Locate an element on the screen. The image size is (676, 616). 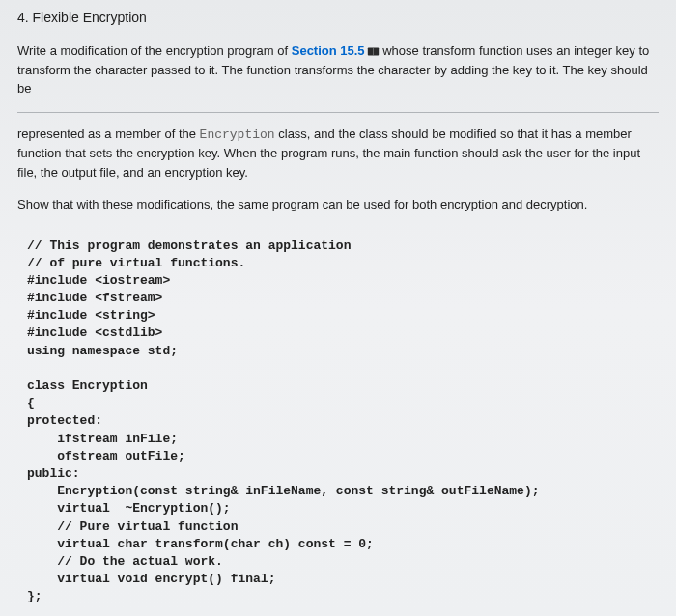
section-link-text: Section 15.5 is located at coordinates (328, 50).